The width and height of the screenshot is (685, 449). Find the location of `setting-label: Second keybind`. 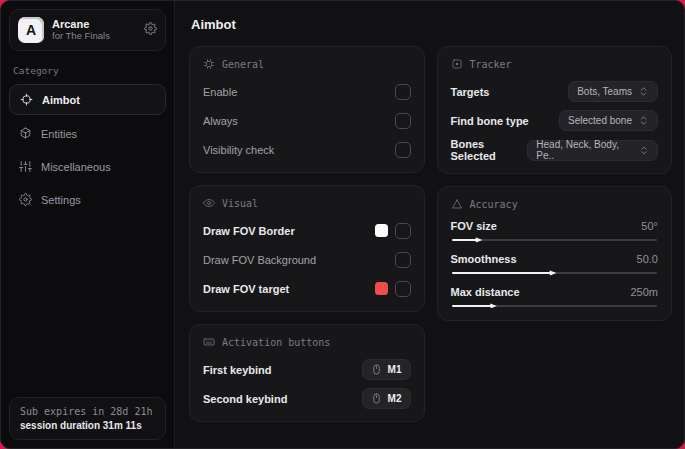

setting-label: Second keybind is located at coordinates (245, 399).